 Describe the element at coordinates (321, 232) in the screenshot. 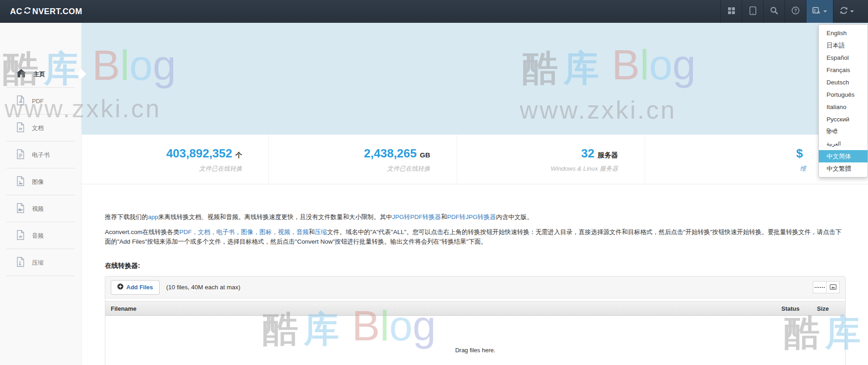

I see `inline-link: 压缩` at that location.